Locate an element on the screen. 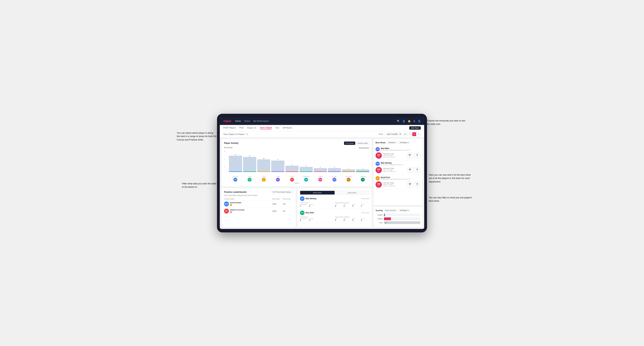 The height and width of the screenshot is (346, 644). annotation-player-select: You can select which player is doing the… is located at coordinates (197, 136).